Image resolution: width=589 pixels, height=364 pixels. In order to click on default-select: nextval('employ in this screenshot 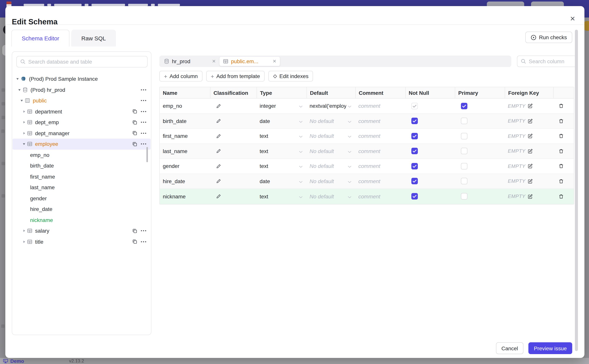, I will do `click(331, 106)`.